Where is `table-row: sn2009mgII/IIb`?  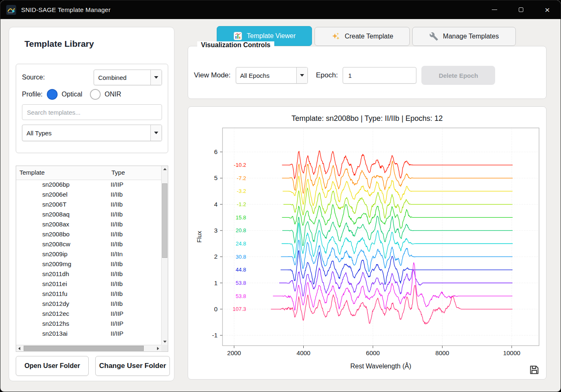
table-row: sn2009mgII/IIb is located at coordinates (89, 265).